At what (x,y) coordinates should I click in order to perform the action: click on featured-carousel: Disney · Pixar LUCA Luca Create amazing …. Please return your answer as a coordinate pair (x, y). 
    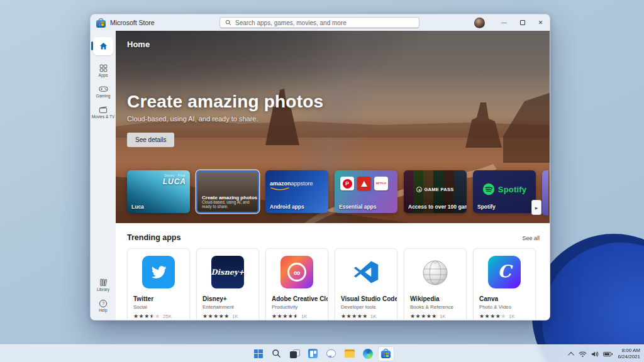
    Looking at the image, I should click on (338, 193).